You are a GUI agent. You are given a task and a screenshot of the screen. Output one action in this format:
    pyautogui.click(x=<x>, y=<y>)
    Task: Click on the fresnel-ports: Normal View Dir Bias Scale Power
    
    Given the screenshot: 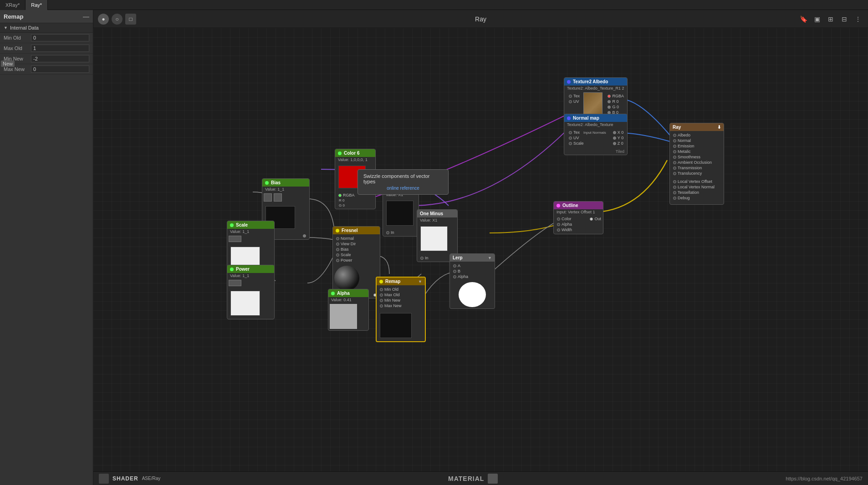 What is the action you would take?
    pyautogui.click(x=356, y=249)
    